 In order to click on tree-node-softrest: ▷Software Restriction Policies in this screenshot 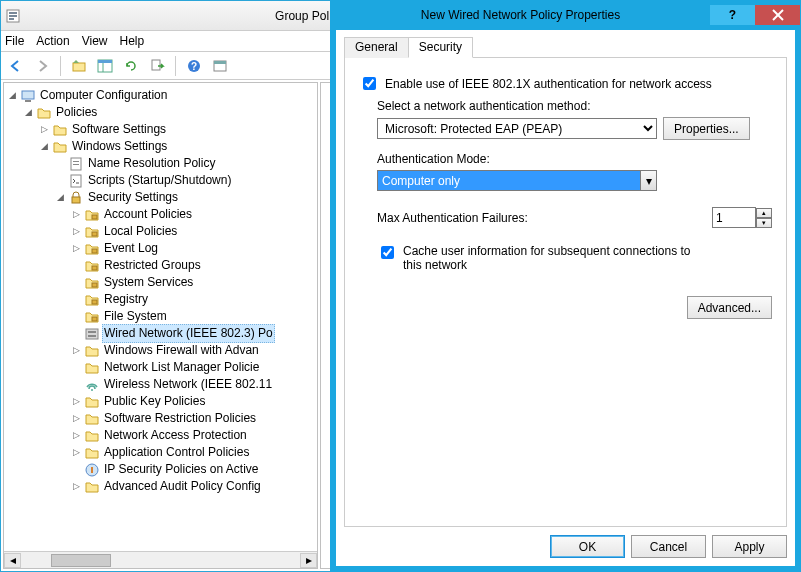, I will do `click(160, 418)`.